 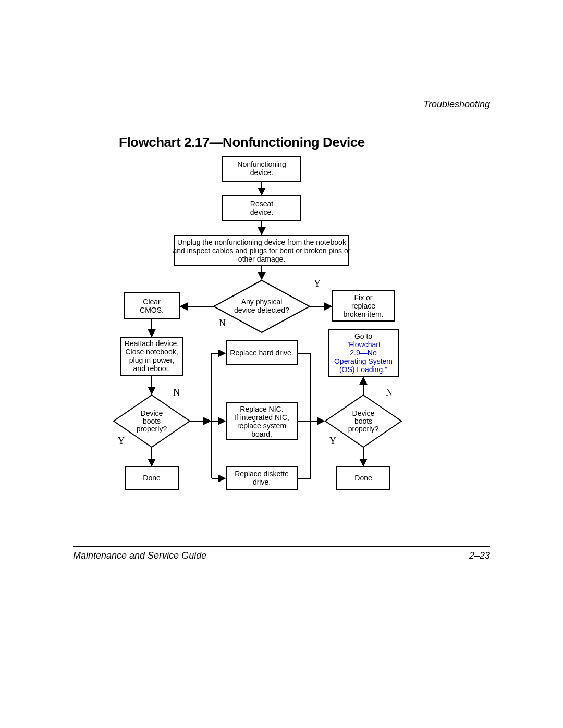 What do you see at coordinates (262, 310) in the screenshot?
I see `svg-text: device detected?` at bounding box center [262, 310].